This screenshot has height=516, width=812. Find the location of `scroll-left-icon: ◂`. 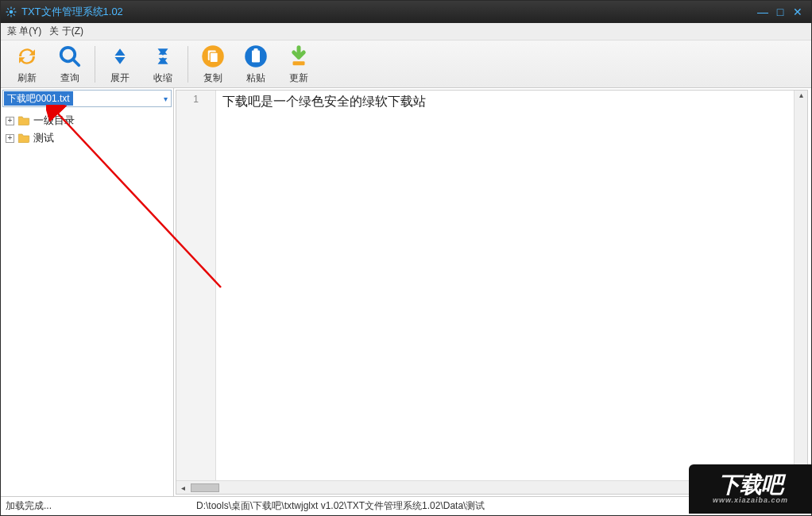

scroll-left-icon: ◂ is located at coordinates (183, 487).